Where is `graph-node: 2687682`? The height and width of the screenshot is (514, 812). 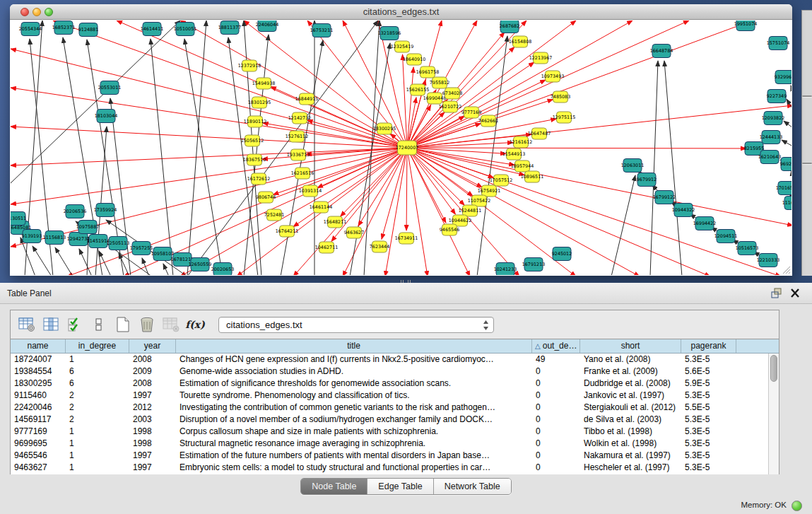 graph-node: 2687682 is located at coordinates (510, 27).